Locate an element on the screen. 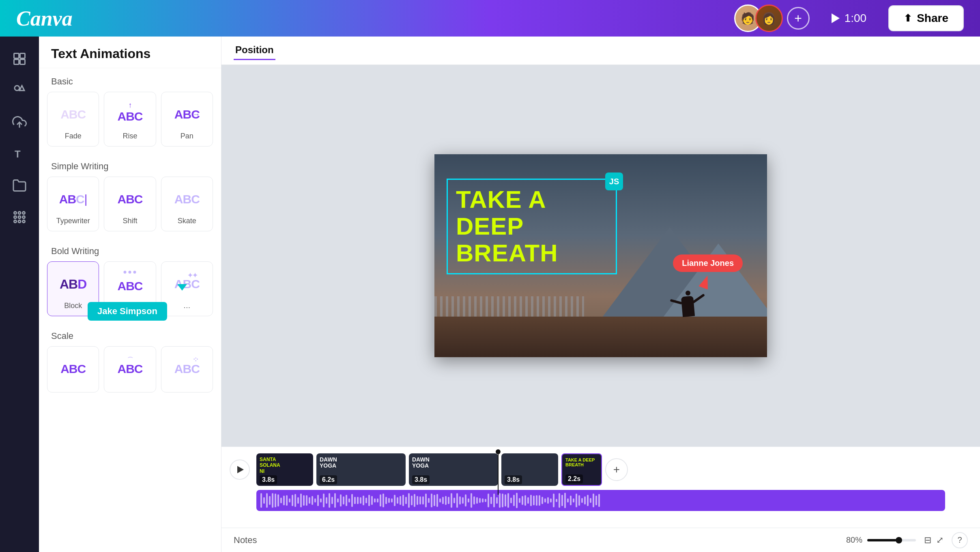 The width and height of the screenshot is (980, 552). skate-label: Skate is located at coordinates (187, 221).